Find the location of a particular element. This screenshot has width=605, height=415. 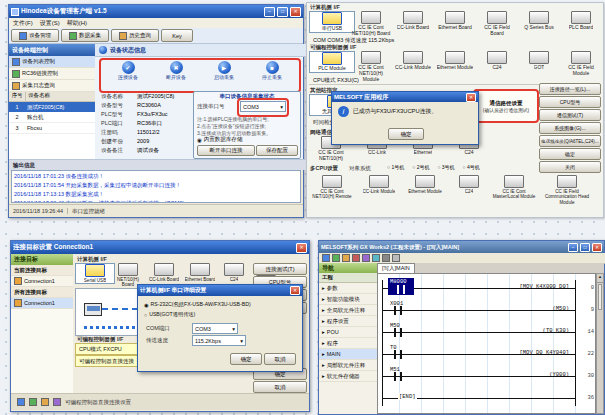

menu-help: 帮助(H) is located at coordinates (77, 24).